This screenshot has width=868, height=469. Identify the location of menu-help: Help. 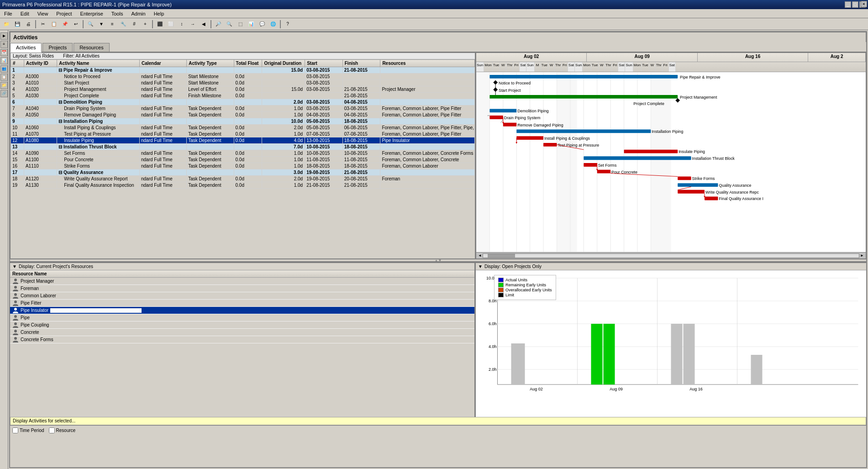
(159, 14).